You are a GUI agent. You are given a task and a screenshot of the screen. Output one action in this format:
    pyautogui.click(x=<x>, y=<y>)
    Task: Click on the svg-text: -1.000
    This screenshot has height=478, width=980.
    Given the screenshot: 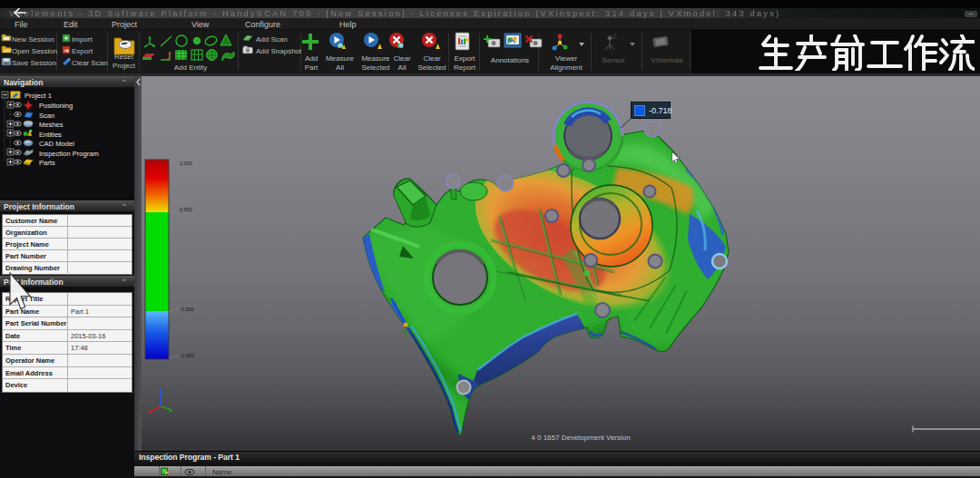 What is the action you would take?
    pyautogui.click(x=187, y=356)
    